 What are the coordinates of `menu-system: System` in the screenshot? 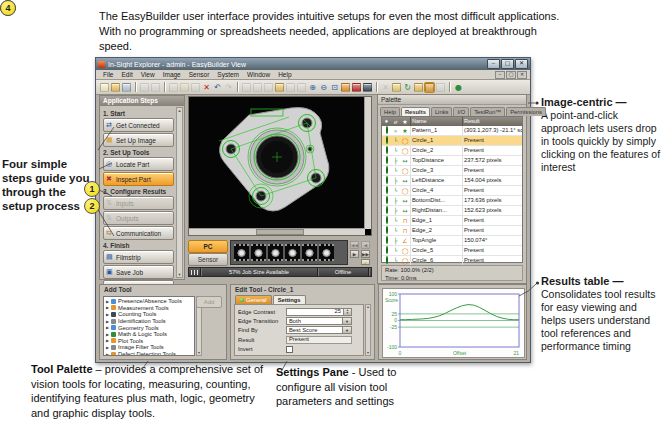 It's located at (228, 74).